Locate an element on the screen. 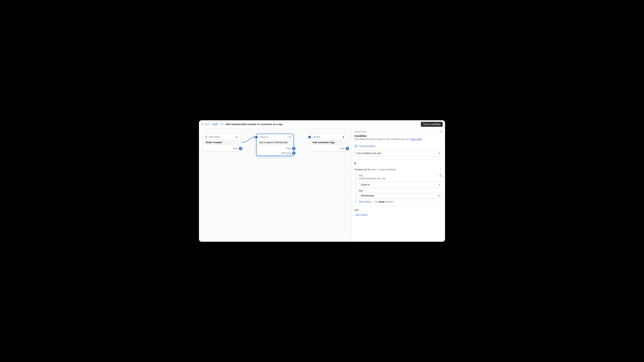 The image size is (644, 362). otherwise-label: Otherwise is located at coordinates (286, 153).